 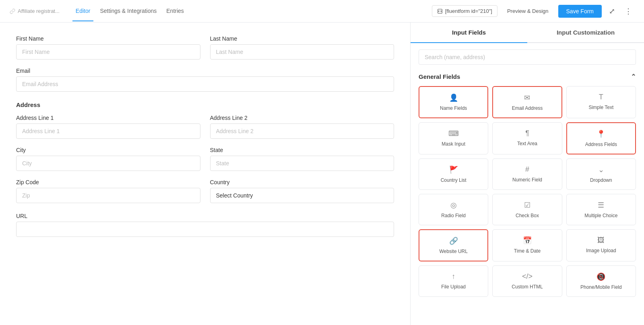 What do you see at coordinates (302, 52) in the screenshot?
I see `last-name-input` at bounding box center [302, 52].